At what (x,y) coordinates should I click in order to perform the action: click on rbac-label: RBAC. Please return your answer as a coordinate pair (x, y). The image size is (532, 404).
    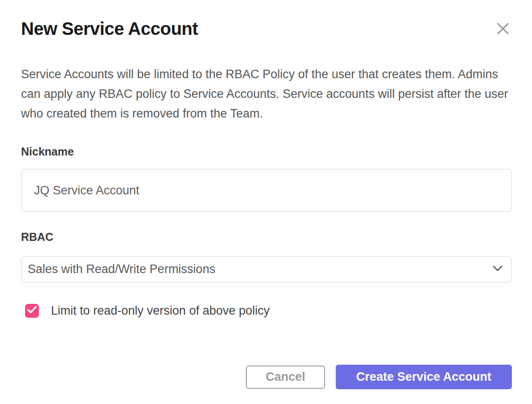
    Looking at the image, I should click on (266, 237).